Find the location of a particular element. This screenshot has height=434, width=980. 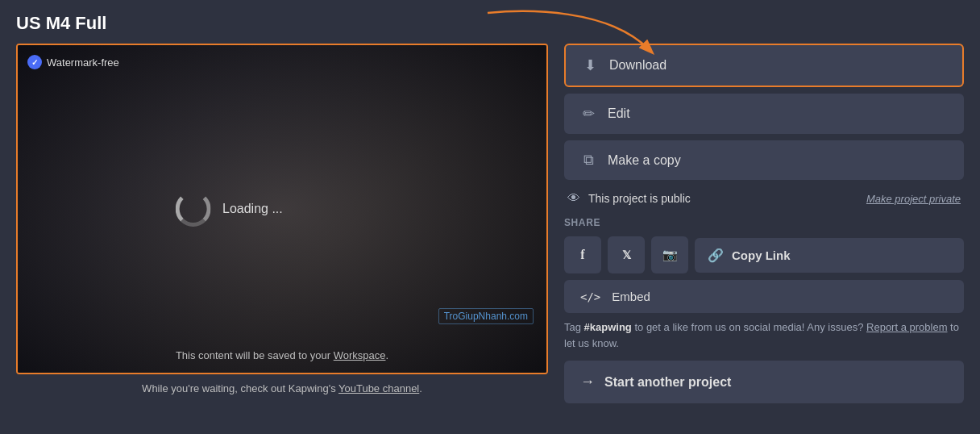

embed-button: </> Embed is located at coordinates (764, 297).